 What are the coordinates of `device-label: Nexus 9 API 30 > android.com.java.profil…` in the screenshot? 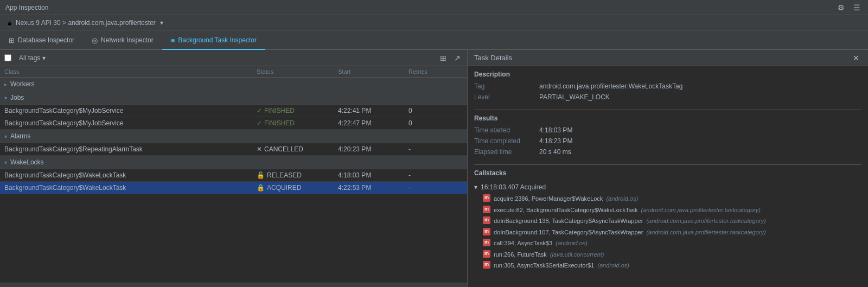 It's located at (86, 23).